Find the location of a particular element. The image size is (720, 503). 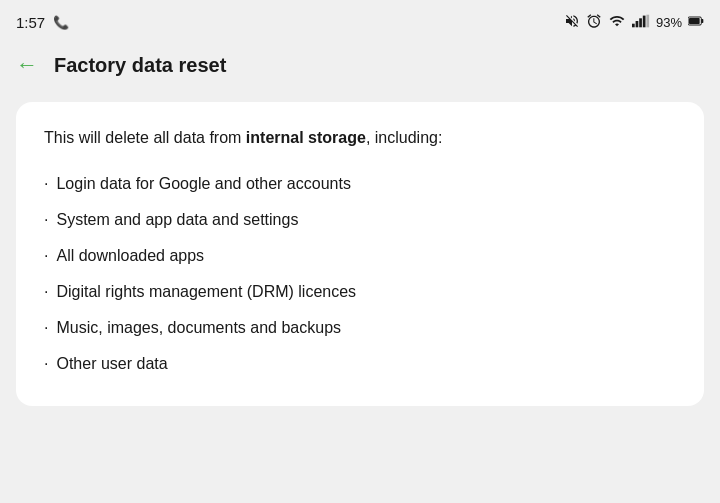

page-title: Factory data reset is located at coordinates (140, 66).